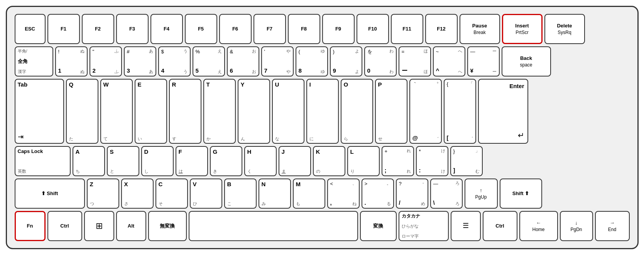 The image size is (644, 255). I want to click on key-apps: ☰, so click(466, 226).